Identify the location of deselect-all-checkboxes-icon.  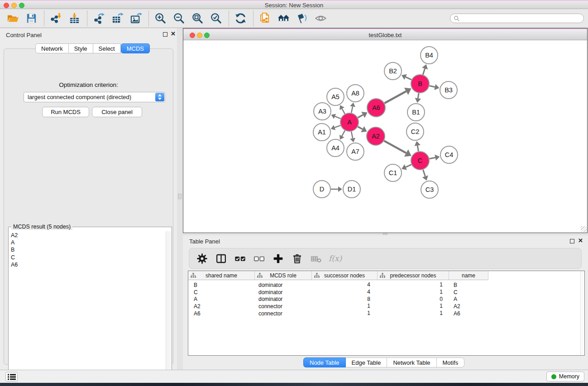
(259, 258).